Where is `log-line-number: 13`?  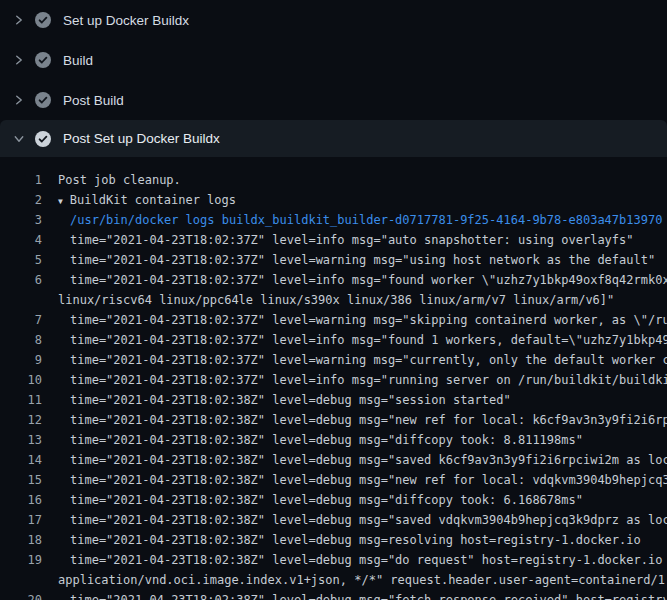 log-line-number: 13 is located at coordinates (21, 440).